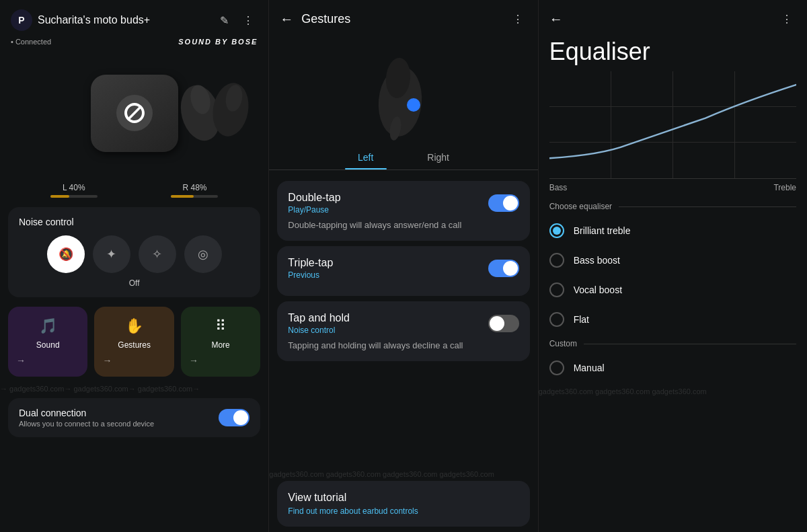 The width and height of the screenshot is (807, 532). Describe the element at coordinates (557, 260) in the screenshot. I see `radio-bass-boost` at that location.